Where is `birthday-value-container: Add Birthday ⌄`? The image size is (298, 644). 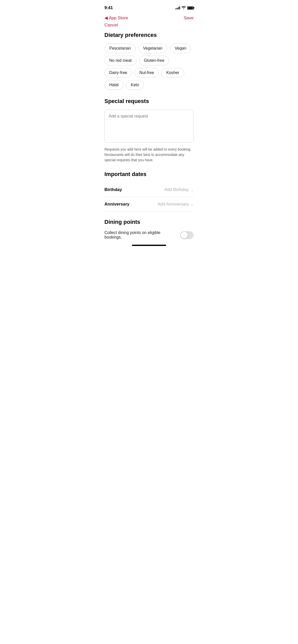 birthday-value-container: Add Birthday ⌄ is located at coordinates (179, 190).